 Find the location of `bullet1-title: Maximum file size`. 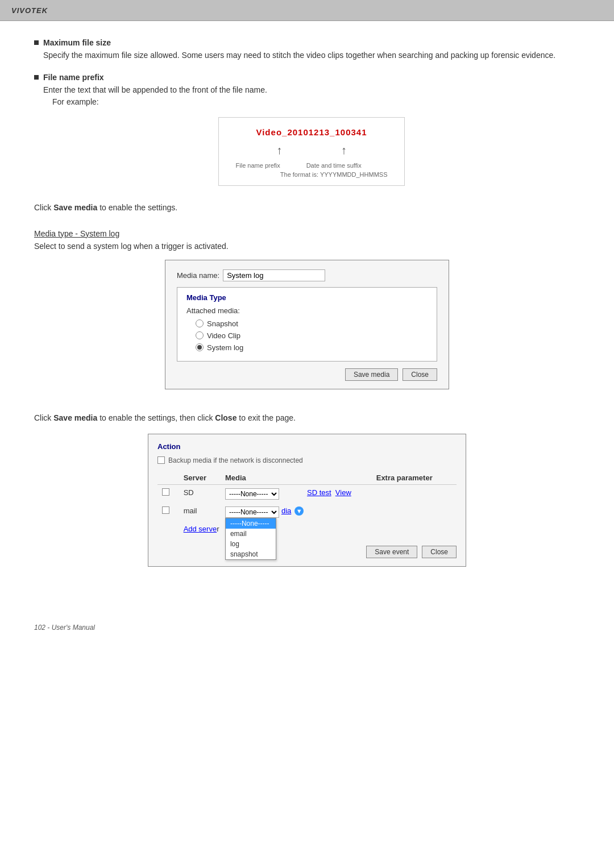

bullet1-title: Maximum file size is located at coordinates (77, 43).